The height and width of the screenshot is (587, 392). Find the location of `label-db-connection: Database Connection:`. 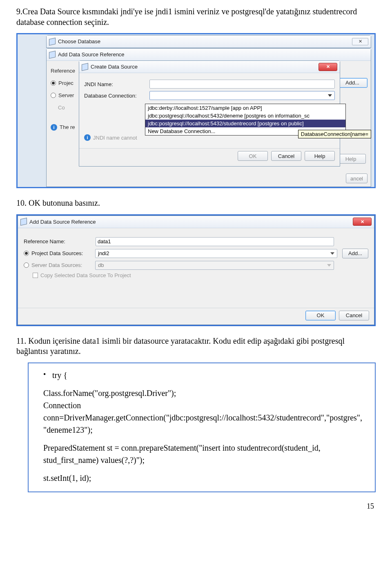

label-db-connection: Database Connection: is located at coordinates (117, 96).